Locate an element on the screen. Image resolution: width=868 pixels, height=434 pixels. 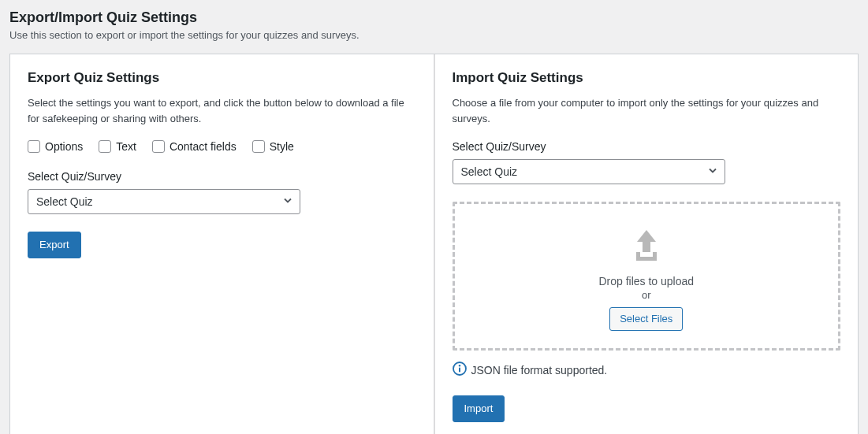
export-title: Export Quiz Settings is located at coordinates (222, 78).